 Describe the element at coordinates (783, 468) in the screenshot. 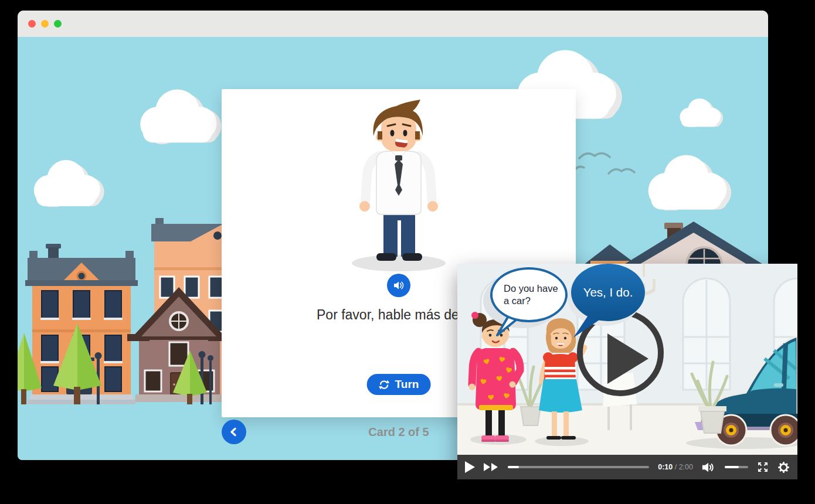

I see `gear-icon` at that location.